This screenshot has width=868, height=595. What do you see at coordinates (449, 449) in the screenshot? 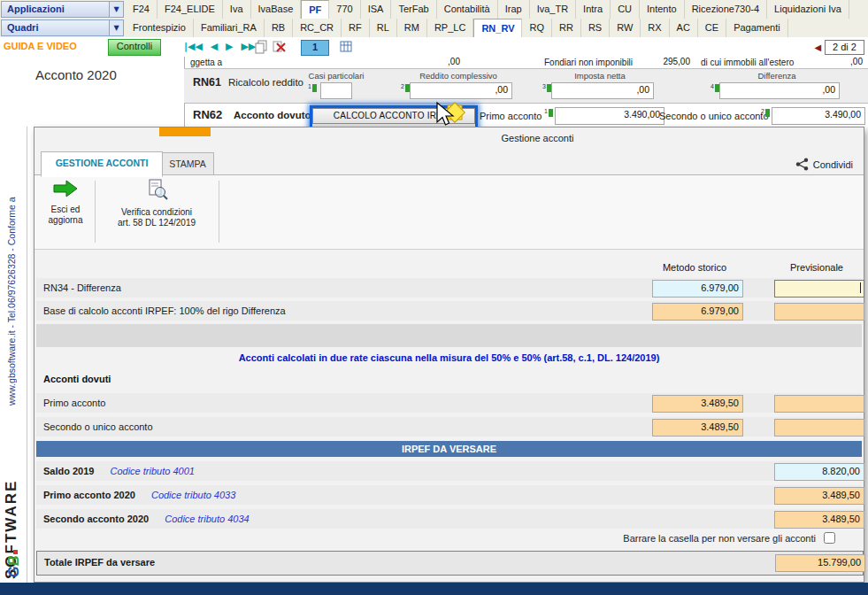
I see `irpef-da-versare-header: IRPEF DA VERSARE` at bounding box center [449, 449].